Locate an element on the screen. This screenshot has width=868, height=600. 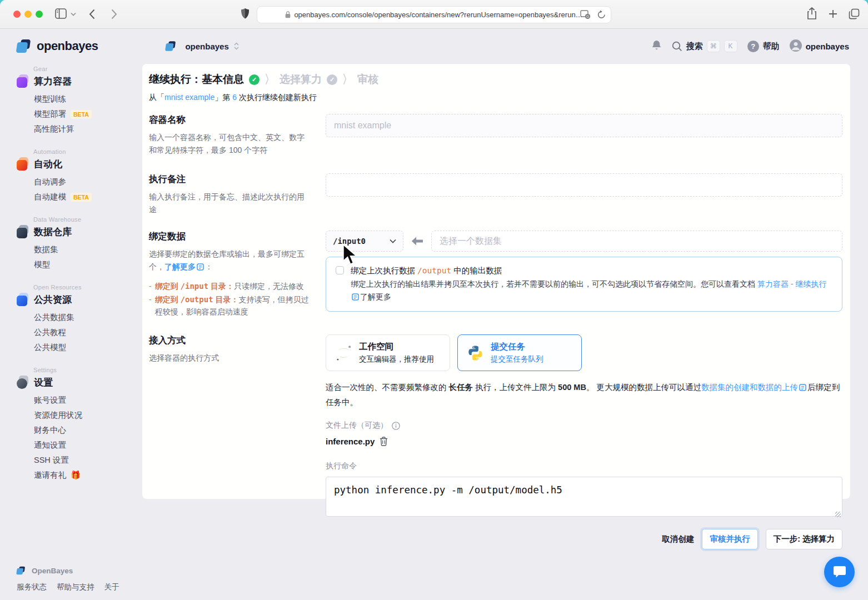
sidebar-item-ssh-settings: SSH 设置 is located at coordinates (88, 460).